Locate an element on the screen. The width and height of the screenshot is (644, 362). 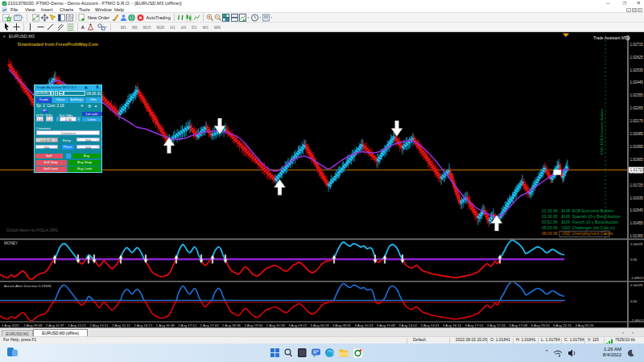
svg-text: 06:03:36 is located at coordinates (550, 233).